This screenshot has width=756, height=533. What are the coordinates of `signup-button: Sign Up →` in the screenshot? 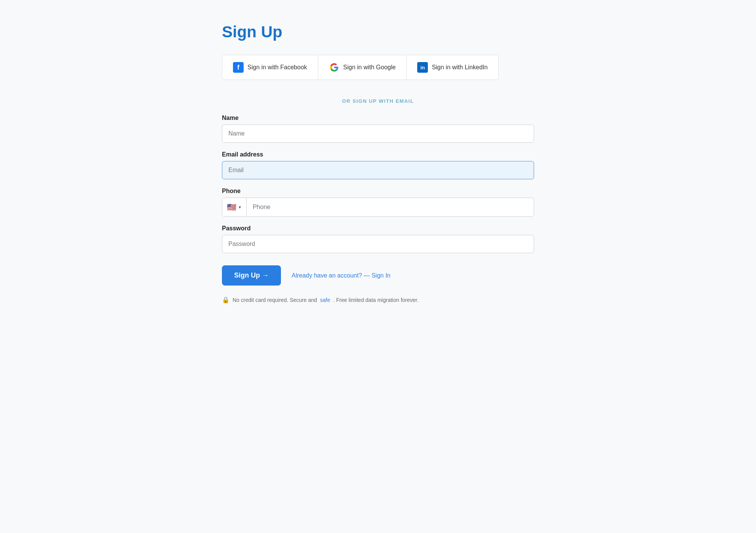 It's located at (251, 276).